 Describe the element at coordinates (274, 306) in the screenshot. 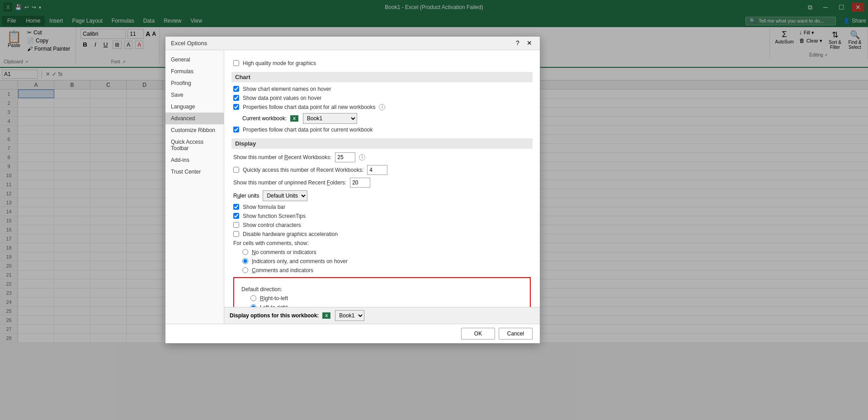

I see `left-to-right-label: Left-to-right` at that location.